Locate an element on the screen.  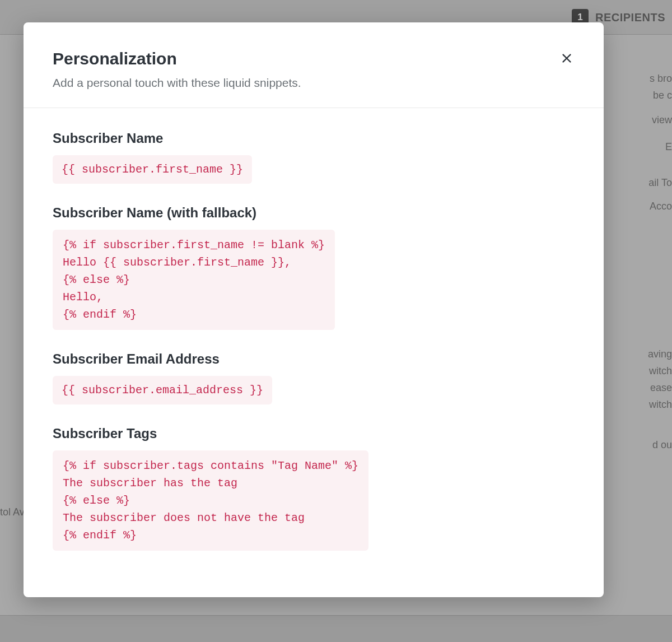
bg-text: Acco is located at coordinates (661, 206).